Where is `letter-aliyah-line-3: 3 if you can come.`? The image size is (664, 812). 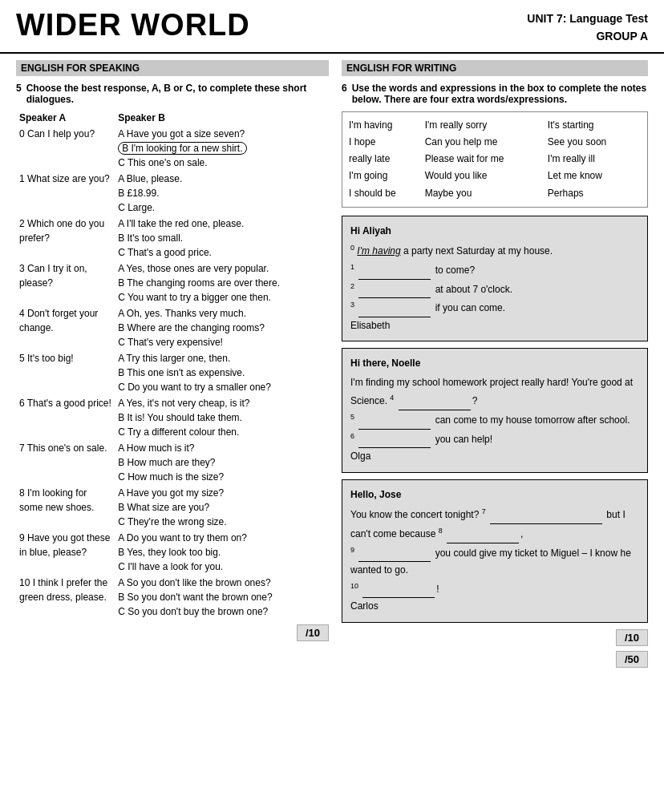 letter-aliyah-line-3: 3 if you can come. is located at coordinates (495, 308).